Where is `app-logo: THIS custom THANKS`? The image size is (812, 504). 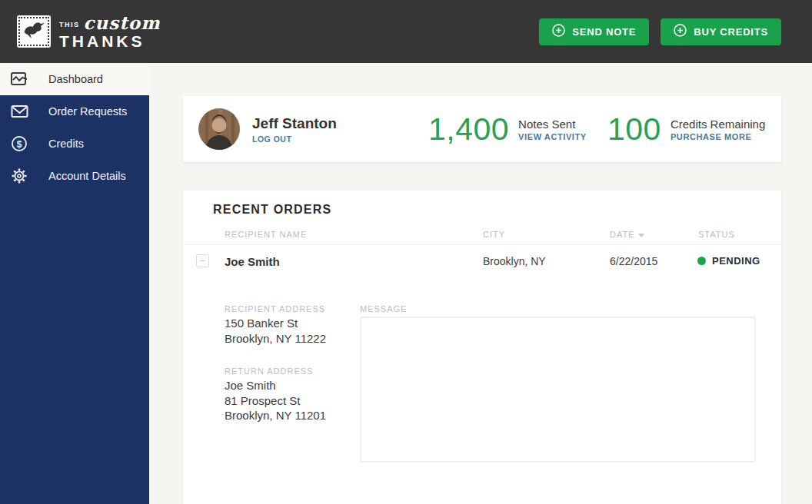 app-logo: THIS custom THANKS is located at coordinates (89, 32).